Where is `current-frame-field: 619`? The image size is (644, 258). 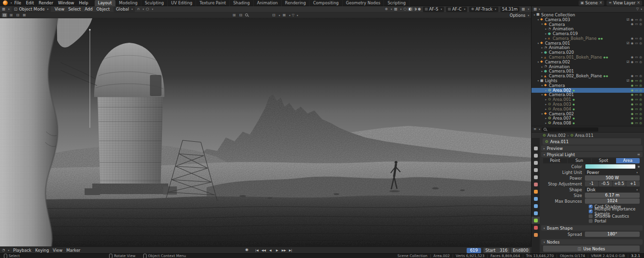 current-frame-field: 619 is located at coordinates (474, 251).